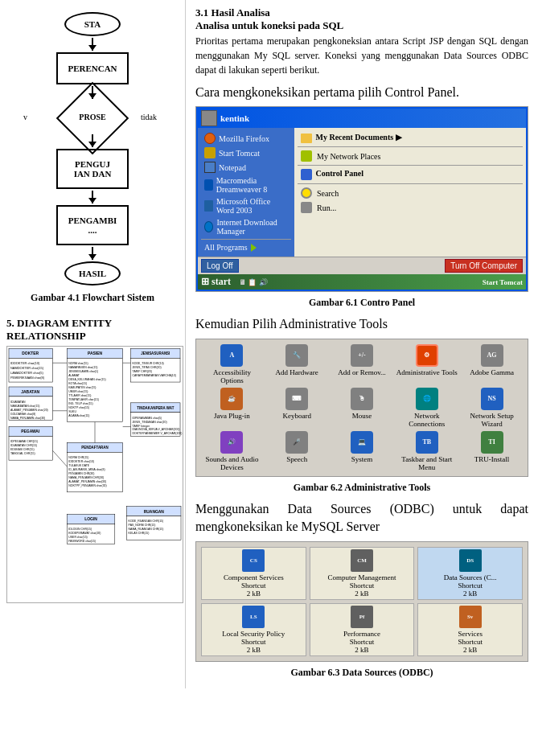 This screenshot has width=538, height=756. What do you see at coordinates (362, 642) in the screenshot?
I see `performance-label: PerformanceShortcut2 kB` at bounding box center [362, 642].